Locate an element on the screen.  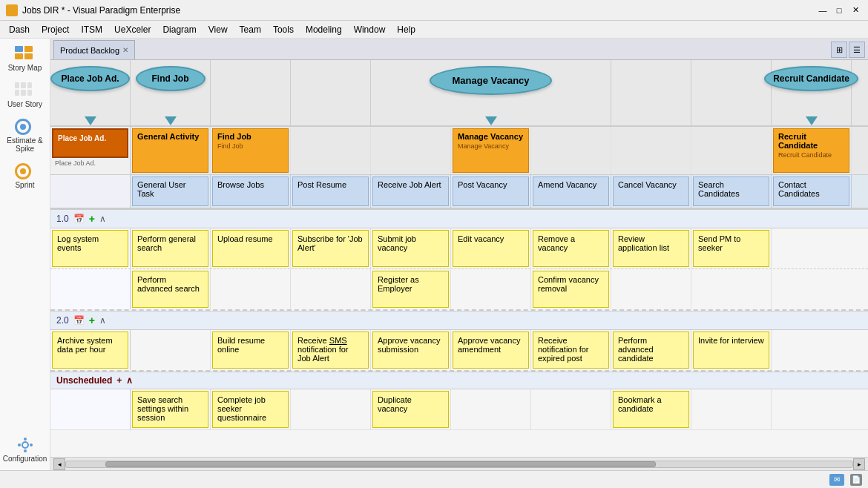
scroll-track is located at coordinates (459, 464).